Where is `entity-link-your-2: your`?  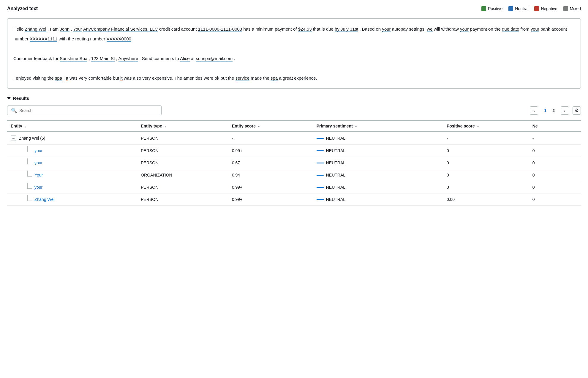
entity-link-your-2: your is located at coordinates (39, 163).